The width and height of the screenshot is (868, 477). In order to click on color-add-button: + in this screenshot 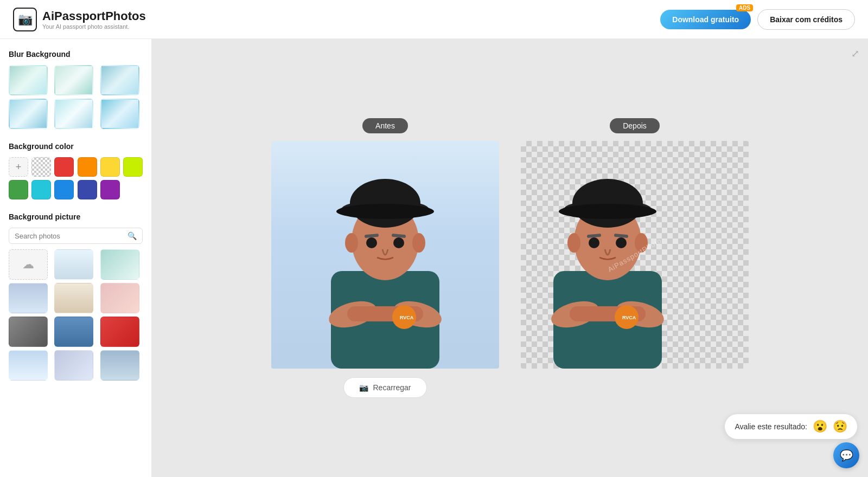, I will do `click(18, 167)`.